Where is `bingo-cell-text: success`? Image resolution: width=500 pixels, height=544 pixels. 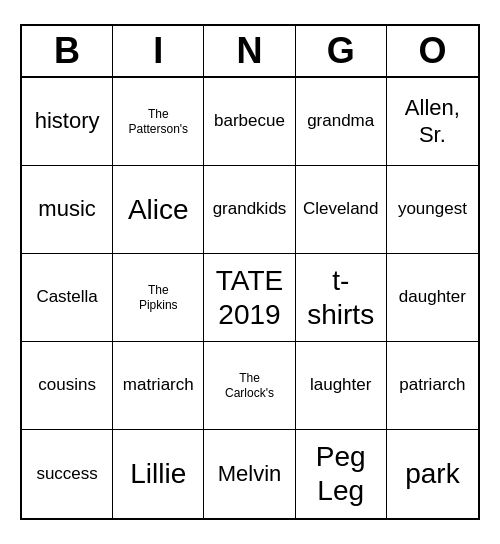 bingo-cell-text: success is located at coordinates (66, 474).